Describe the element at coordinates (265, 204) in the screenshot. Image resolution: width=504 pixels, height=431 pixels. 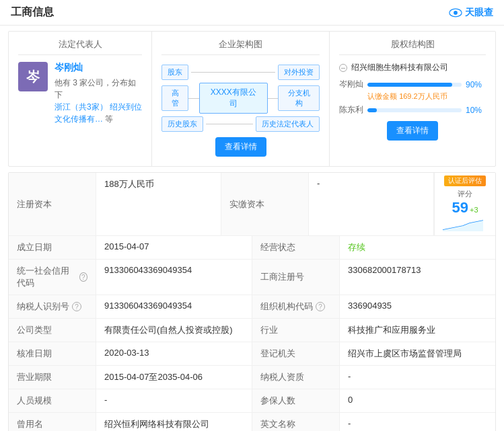
I see `paid-capital-label: 实缴资本` at that location.